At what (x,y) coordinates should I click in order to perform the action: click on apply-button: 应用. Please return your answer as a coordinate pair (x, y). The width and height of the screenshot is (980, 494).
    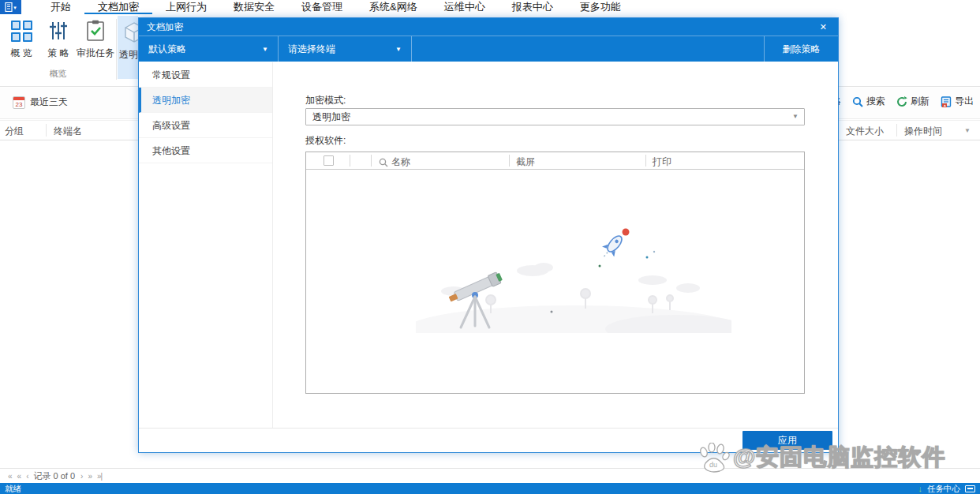
    Looking at the image, I should click on (787, 440).